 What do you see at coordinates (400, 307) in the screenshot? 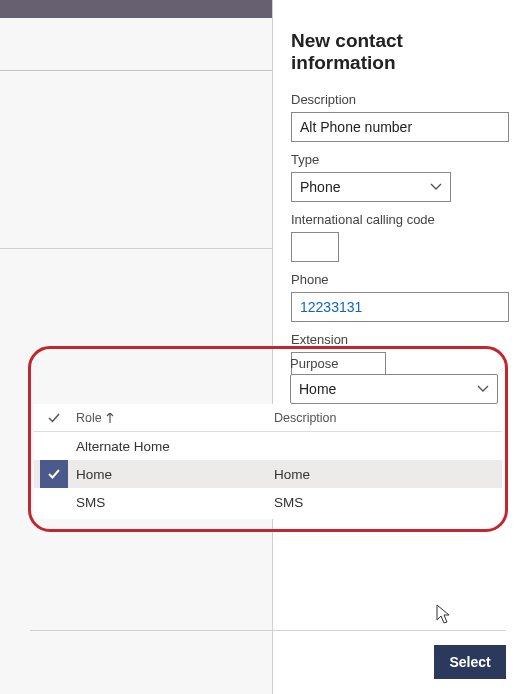
I see `phone-input` at bounding box center [400, 307].